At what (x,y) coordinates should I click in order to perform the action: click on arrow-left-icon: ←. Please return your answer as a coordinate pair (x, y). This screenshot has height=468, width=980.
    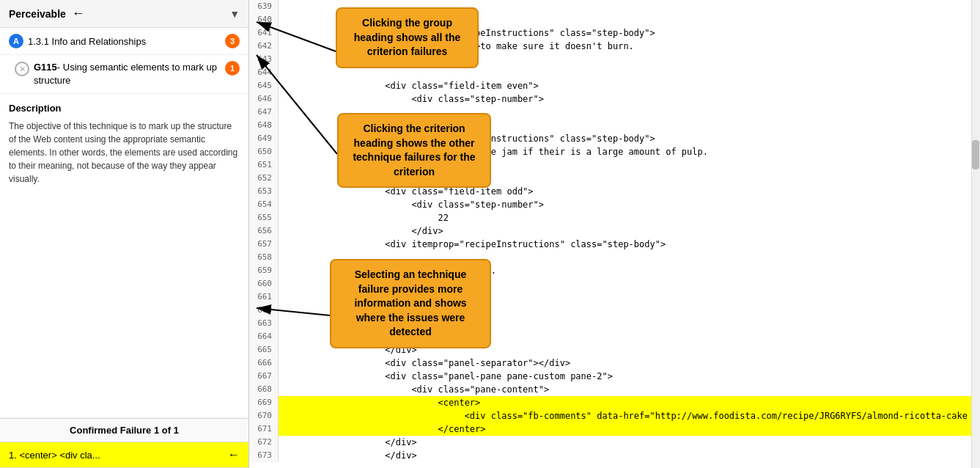
    Looking at the image, I should click on (78, 13).